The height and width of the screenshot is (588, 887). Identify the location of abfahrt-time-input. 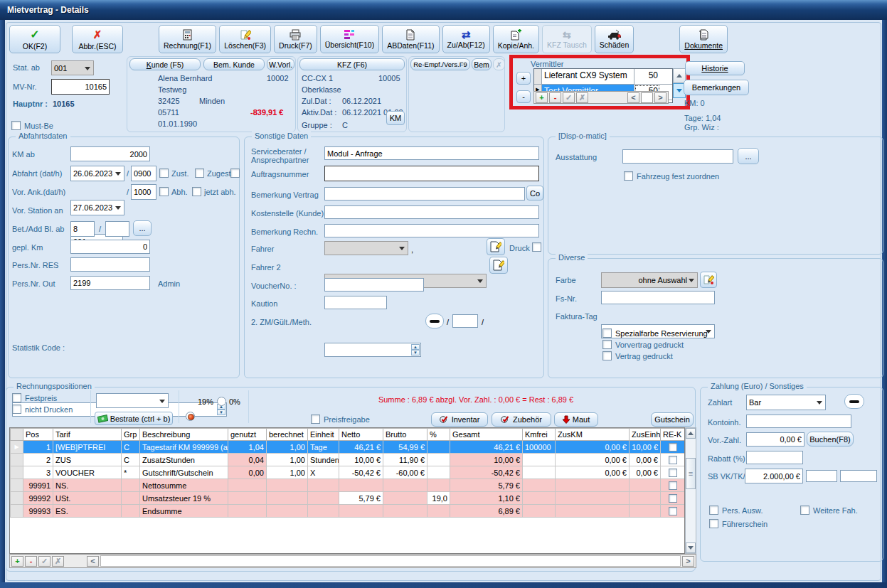
(144, 173).